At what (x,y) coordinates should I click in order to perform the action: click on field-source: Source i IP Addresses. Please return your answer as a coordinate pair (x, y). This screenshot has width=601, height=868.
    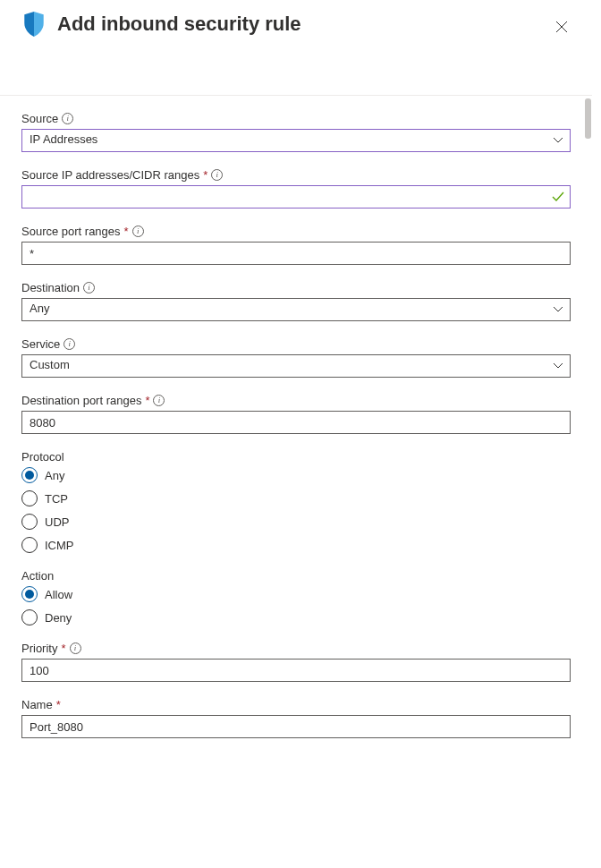
    Looking at the image, I should click on (296, 132).